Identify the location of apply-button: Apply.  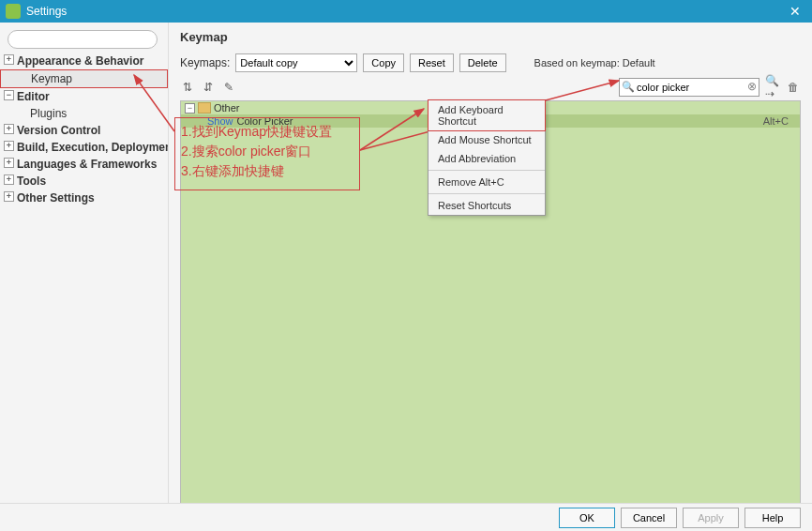
(711, 518).